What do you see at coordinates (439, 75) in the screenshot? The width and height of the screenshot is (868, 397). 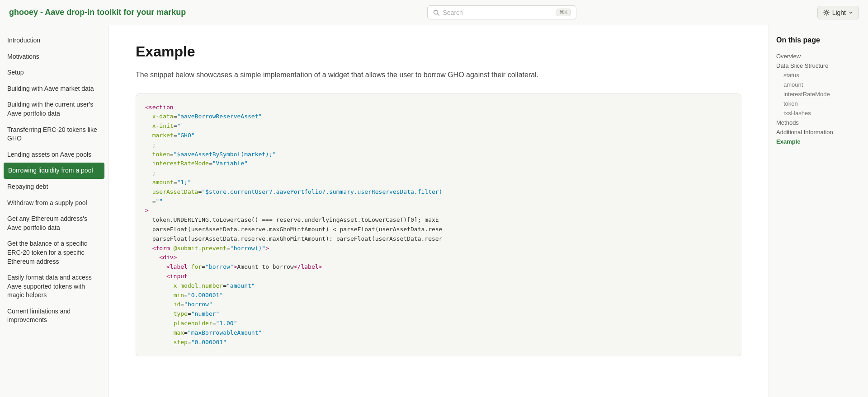 I see `page-description: The snippet below showcases a simple imp…` at bounding box center [439, 75].